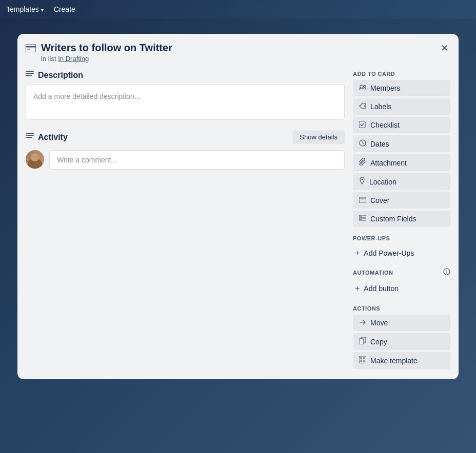  Describe the element at coordinates (402, 238) in the screenshot. I see `power-ups-title: Power-Ups` at that location.